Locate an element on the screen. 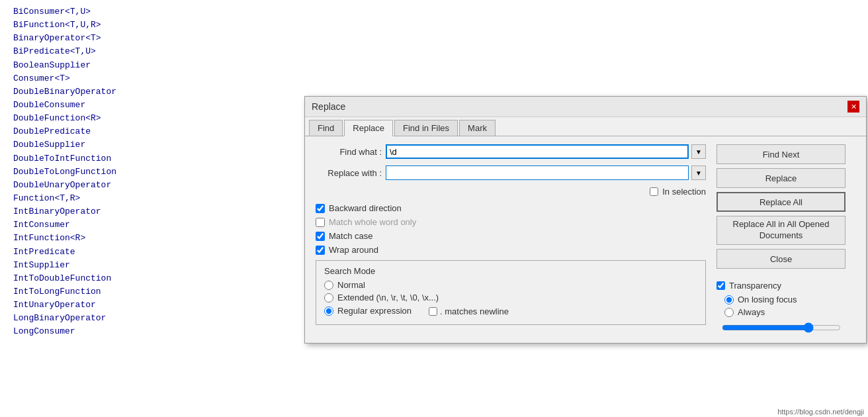 Image resolution: width=868 pixels, height=417 pixels. backward-direction-row: Backward direction is located at coordinates (511, 208).